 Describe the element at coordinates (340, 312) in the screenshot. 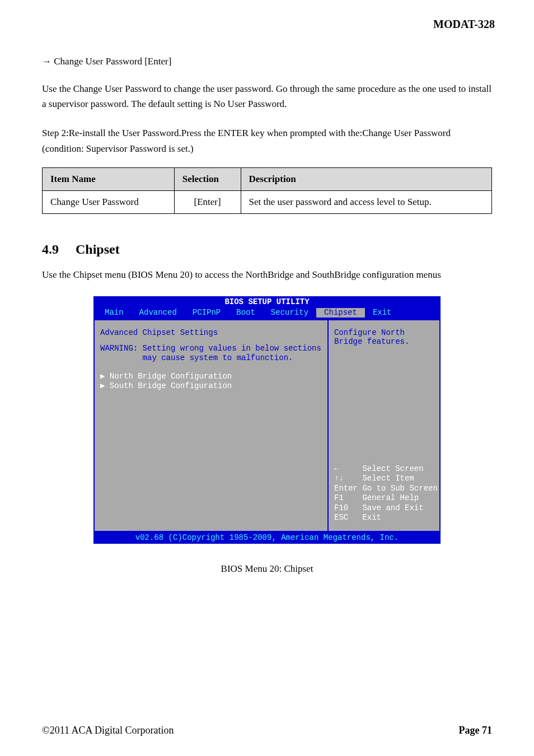

I see `bios-tab-chipset: Chipset` at that location.